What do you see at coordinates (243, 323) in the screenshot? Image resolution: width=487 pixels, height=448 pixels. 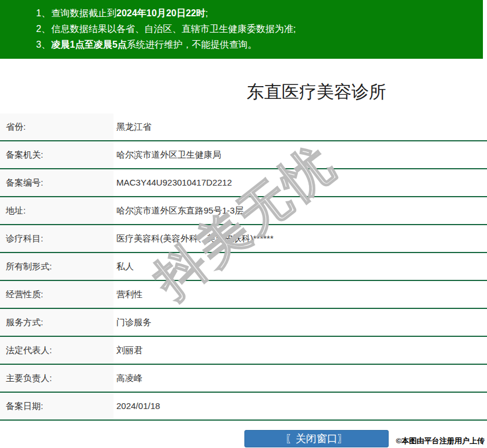 I see `table-row-service-mode: 服务方式: 门诊服务` at bounding box center [243, 323].